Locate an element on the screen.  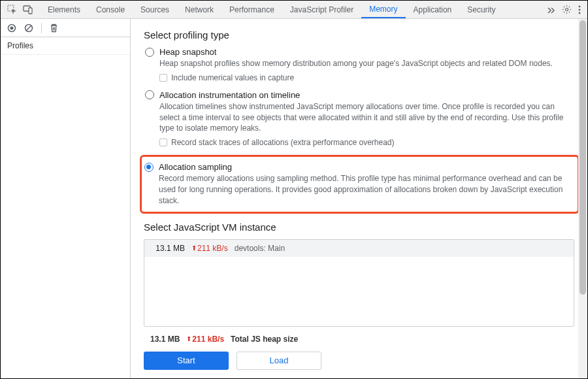
heap-total-line: 13.1 MB ⬆ 211 kB/s Total JS heap size is located at coordinates (359, 339).